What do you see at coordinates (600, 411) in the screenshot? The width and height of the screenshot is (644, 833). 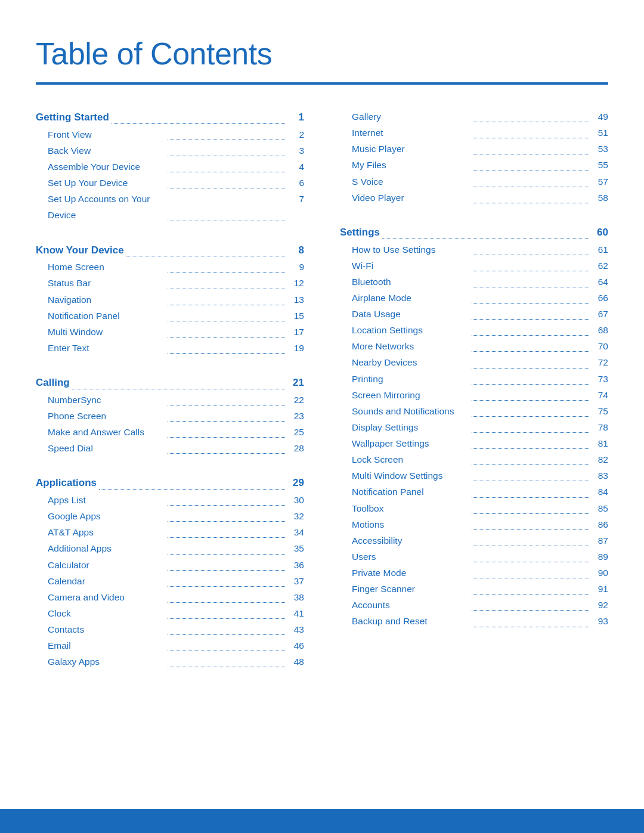 I see `entry-page: 75` at bounding box center [600, 411].